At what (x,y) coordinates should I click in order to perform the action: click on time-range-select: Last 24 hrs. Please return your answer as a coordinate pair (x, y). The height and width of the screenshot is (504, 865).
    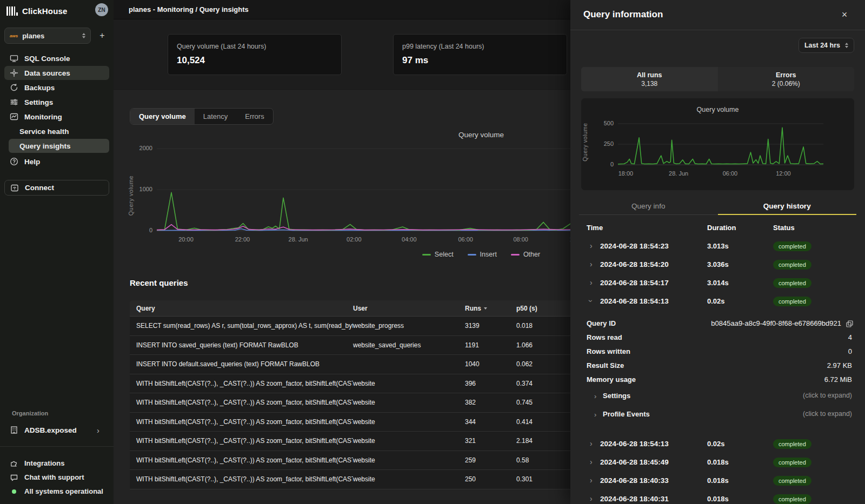
    Looking at the image, I should click on (826, 45).